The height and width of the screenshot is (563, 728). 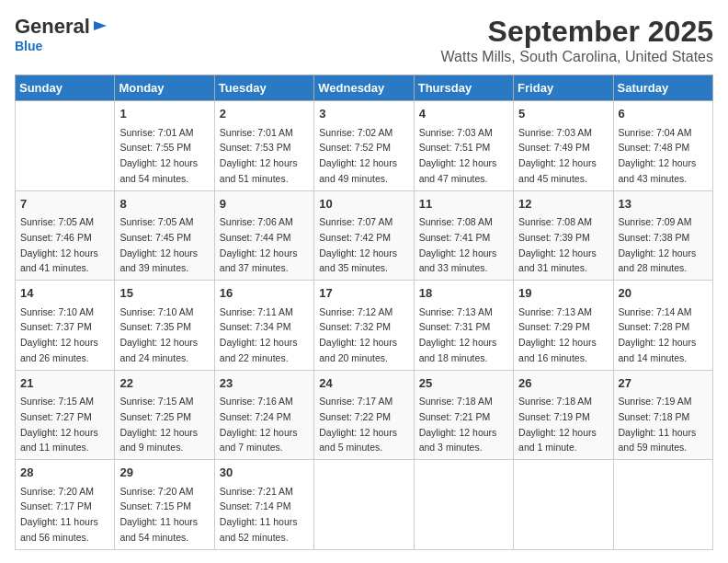 What do you see at coordinates (65, 236) in the screenshot?
I see `calendar-cell: 7Sunrise: 7:05 AM Sunset: 7:46 PM Daylig…` at bounding box center [65, 236].